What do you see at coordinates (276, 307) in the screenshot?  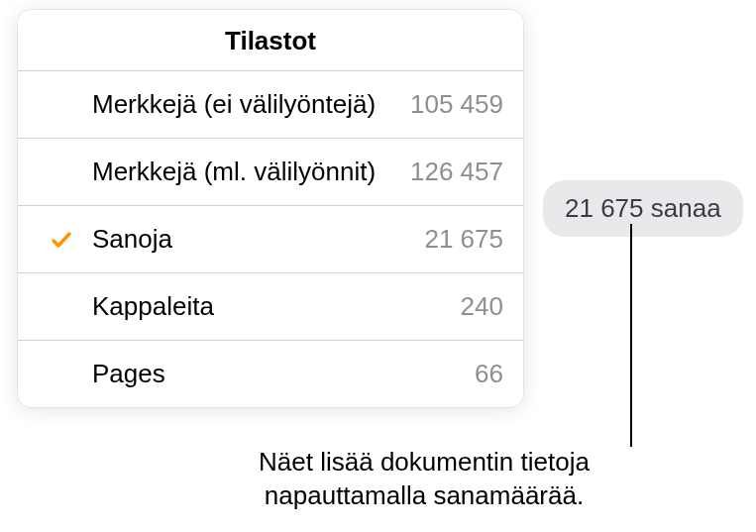 I see `stat-label: Kappaleita` at bounding box center [276, 307].